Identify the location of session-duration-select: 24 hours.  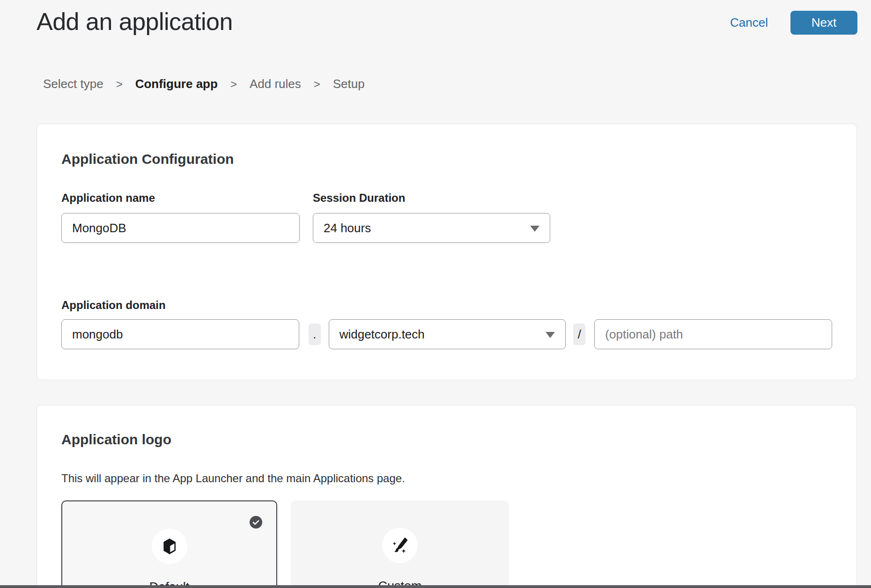
(432, 228).